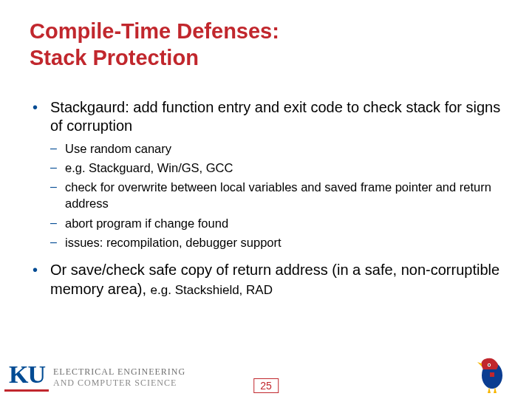 This screenshot has height=399, width=532. Describe the element at coordinates (27, 390) in the screenshot. I see `ku-underline` at that location.